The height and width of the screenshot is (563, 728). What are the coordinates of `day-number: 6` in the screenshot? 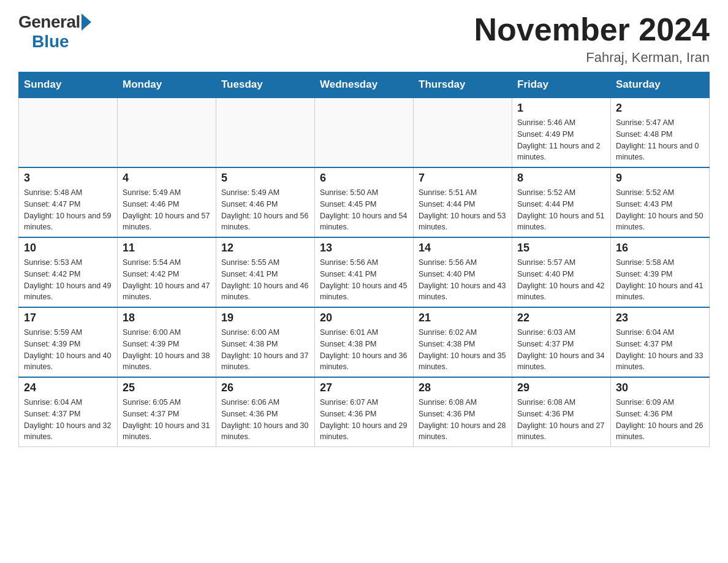 It's located at (364, 178).